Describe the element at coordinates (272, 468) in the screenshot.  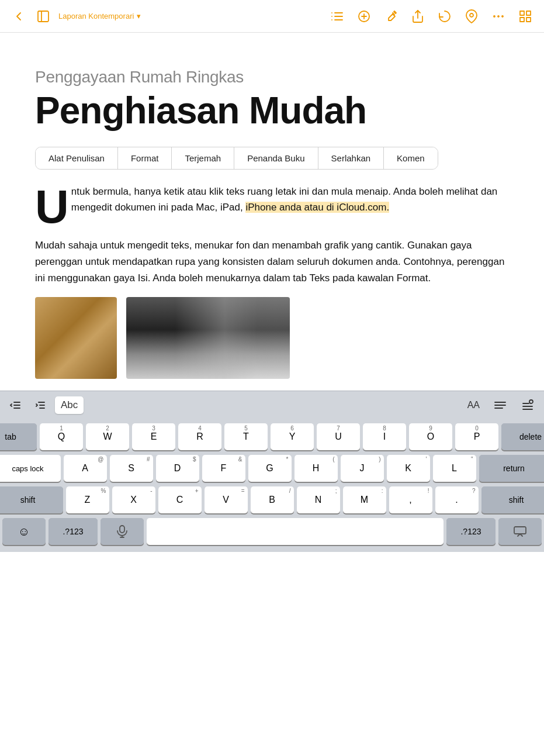
I see `keyboard-row-2: caps lock @A #S $D &F *G (H )J 'K "L ret…` at that location.